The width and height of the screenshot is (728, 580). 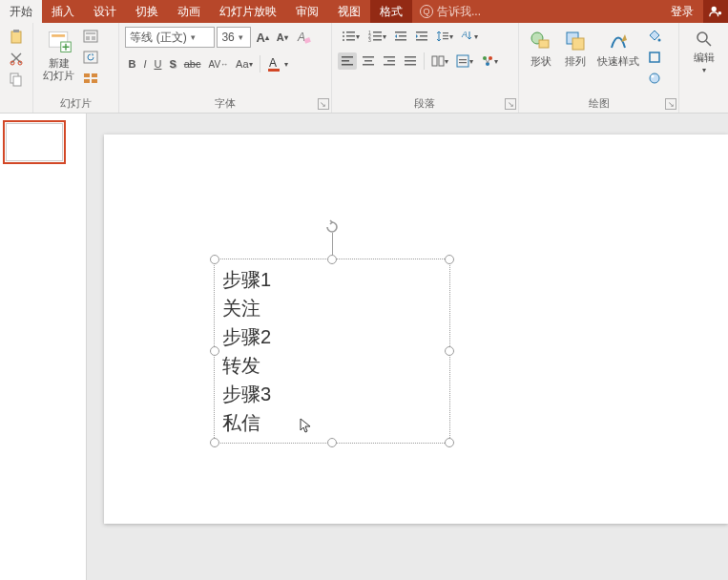 What do you see at coordinates (234, 37) in the screenshot?
I see `font-size-combo: 36▾` at bounding box center [234, 37].